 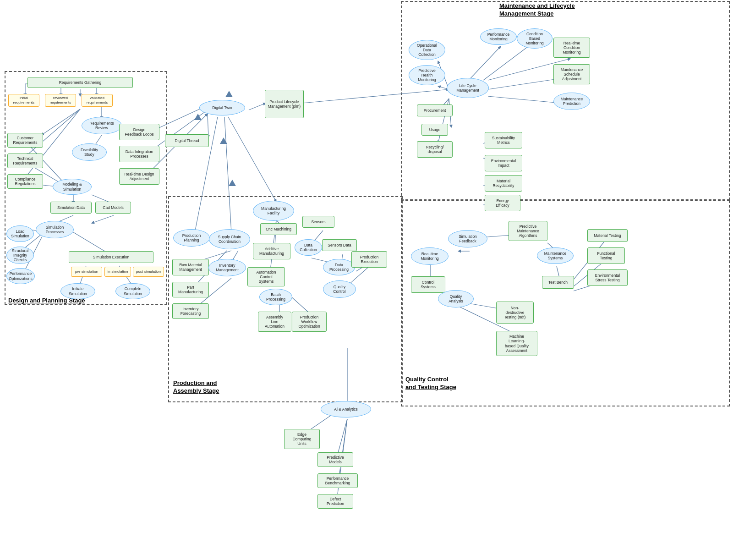 I want to click on node-control-systems: ControlSystems, so click(x=428, y=285).